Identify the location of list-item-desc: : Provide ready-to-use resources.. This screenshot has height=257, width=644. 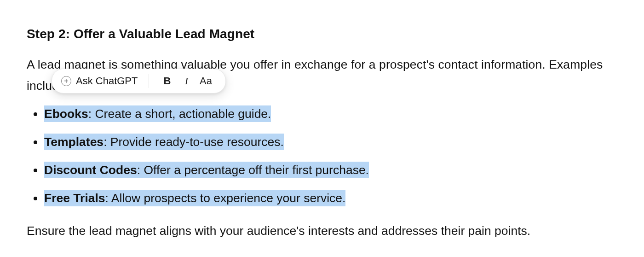
(194, 142).